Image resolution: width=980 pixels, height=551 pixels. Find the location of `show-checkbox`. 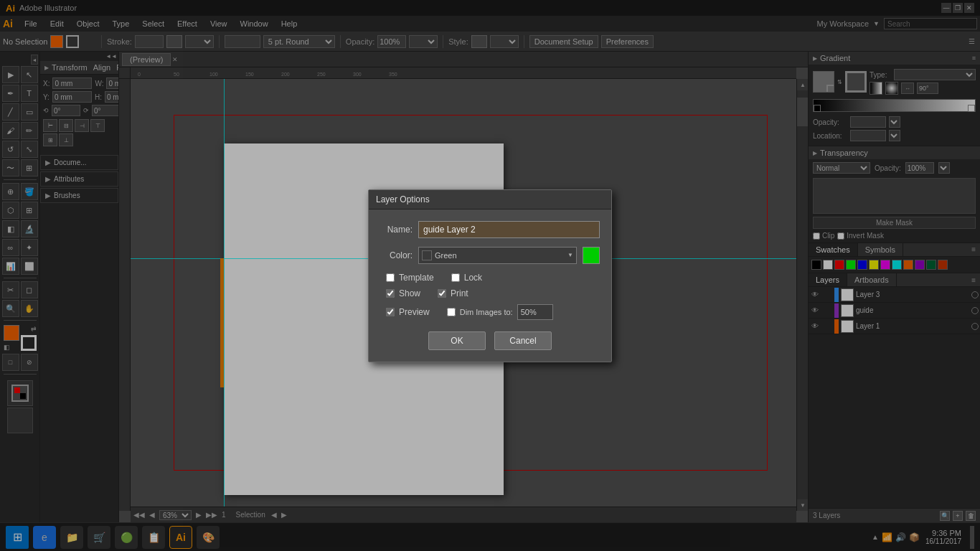

show-checkbox is located at coordinates (390, 293).